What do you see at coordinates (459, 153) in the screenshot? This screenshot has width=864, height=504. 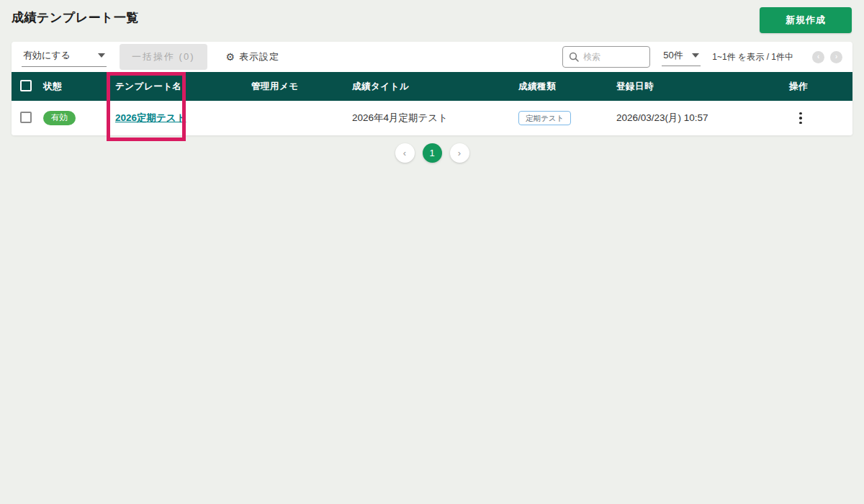 I see `pagination-next-icon: ›` at bounding box center [459, 153].